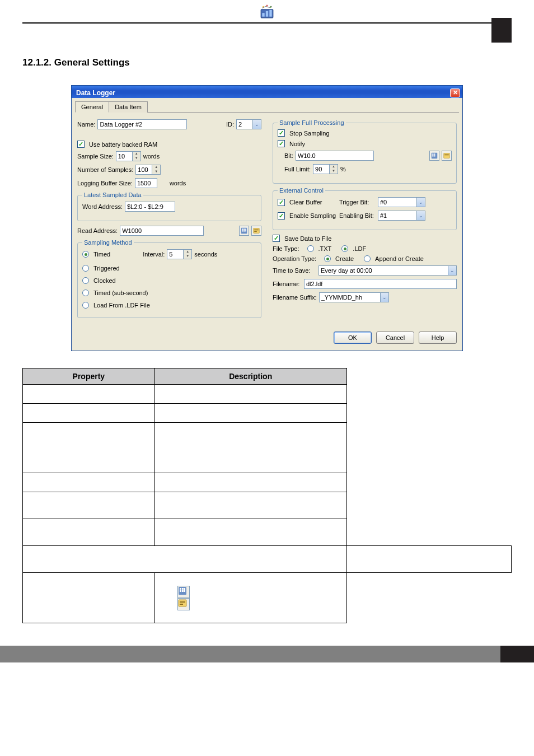  Describe the element at coordinates (244, 231) in the screenshot. I see `read-address-keypad-icon` at that location.